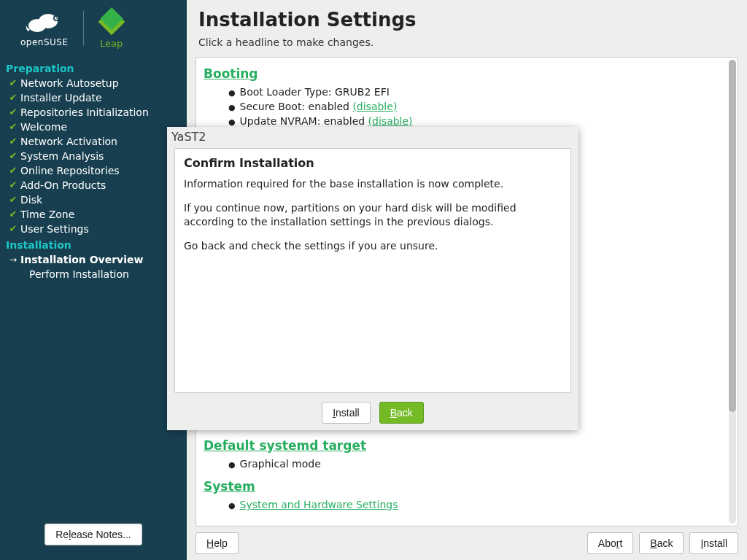 The height and width of the screenshot is (560, 747). I want to click on nav-item-installation-overview: →Installation Overview, so click(93, 260).